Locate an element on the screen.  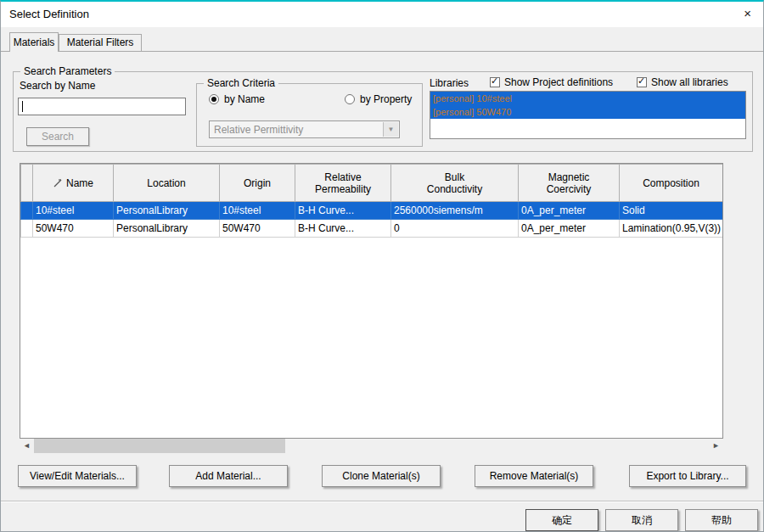
clone-material-button: Clone Material(s) is located at coordinates (381, 476).